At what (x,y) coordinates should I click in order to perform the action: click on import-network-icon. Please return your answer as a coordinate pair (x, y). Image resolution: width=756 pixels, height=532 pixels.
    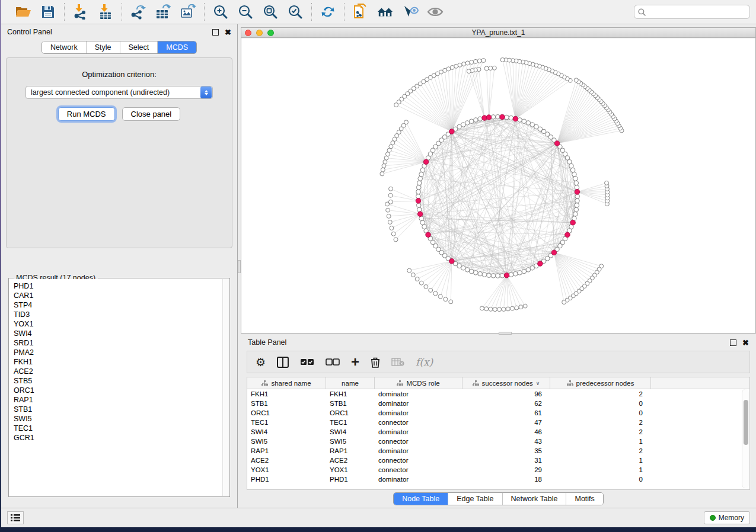
    Looking at the image, I should click on (81, 12).